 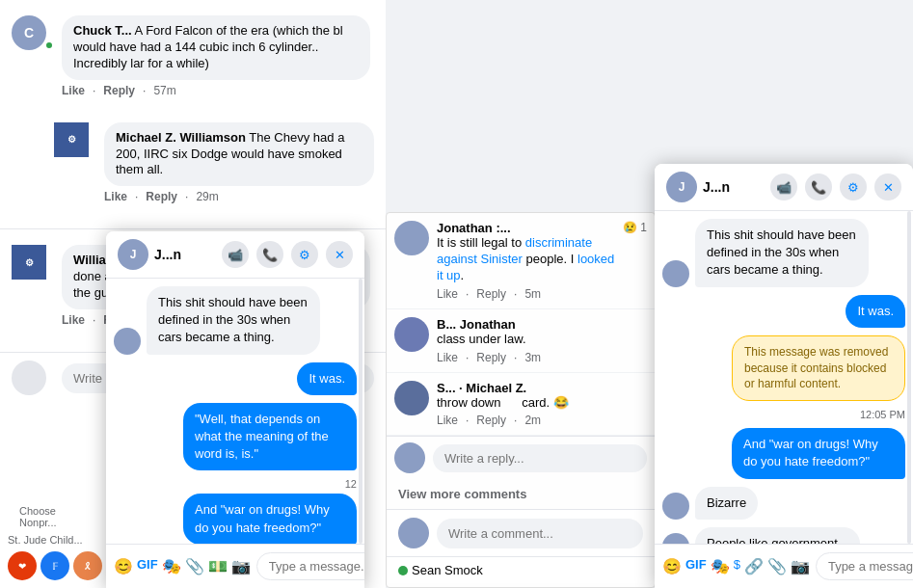 What do you see at coordinates (526, 227) in the screenshot?
I see `jonathan-name: Jonathan :...` at bounding box center [526, 227].